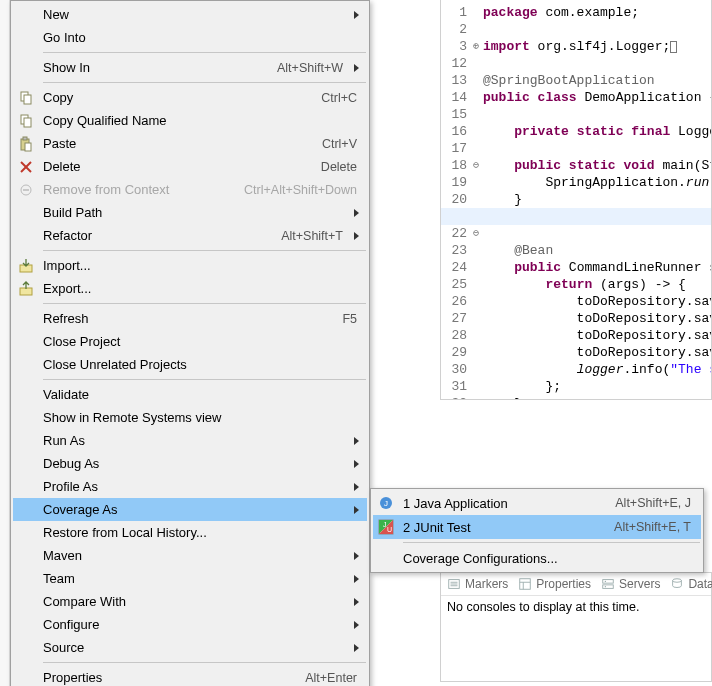 This screenshot has height=686, width=712. I want to click on menu-restore-local-history: Restore from Local History..., so click(190, 532).